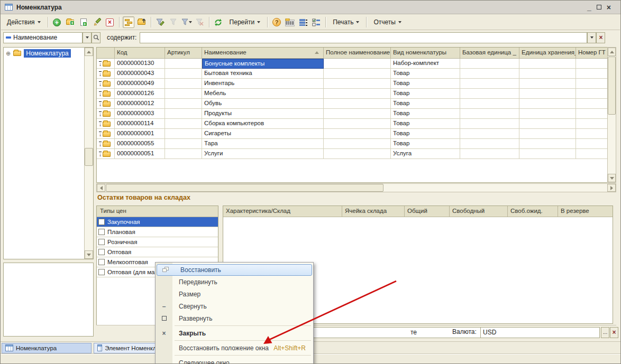 This screenshot has height=364, width=621. What do you see at coordinates (140, 53) in the screenshot?
I see `header-code: Код` at bounding box center [140, 53].